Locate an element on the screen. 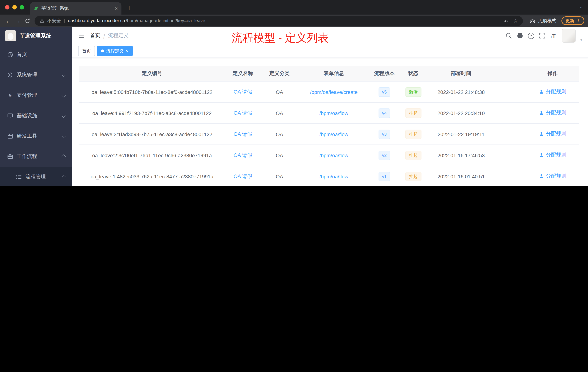  search-icon is located at coordinates (508, 36).